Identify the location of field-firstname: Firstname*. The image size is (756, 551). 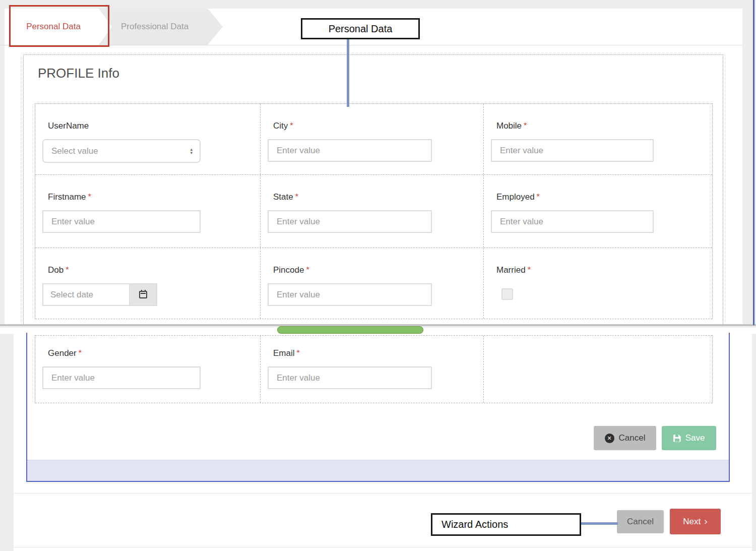
(148, 211).